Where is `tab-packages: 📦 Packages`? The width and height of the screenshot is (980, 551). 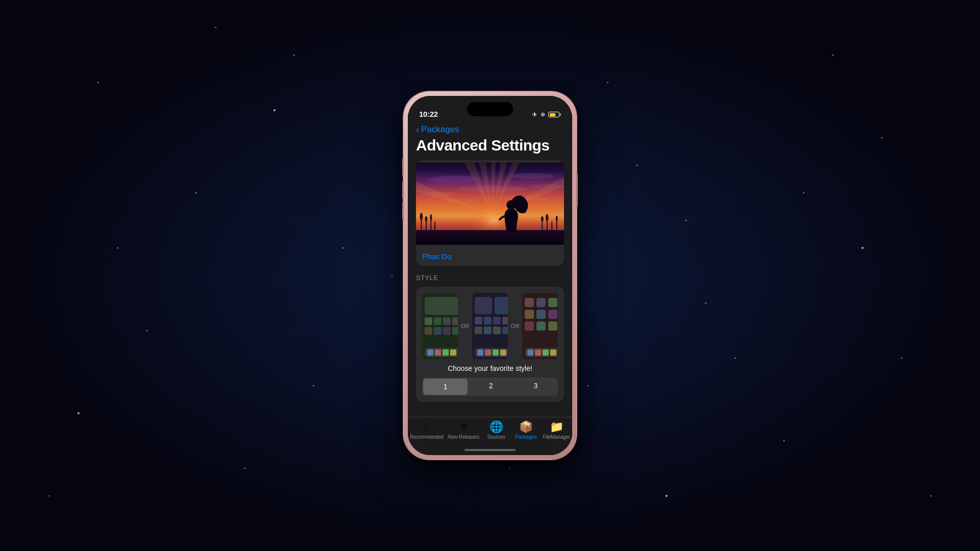
tab-packages: 📦 Packages is located at coordinates (526, 431).